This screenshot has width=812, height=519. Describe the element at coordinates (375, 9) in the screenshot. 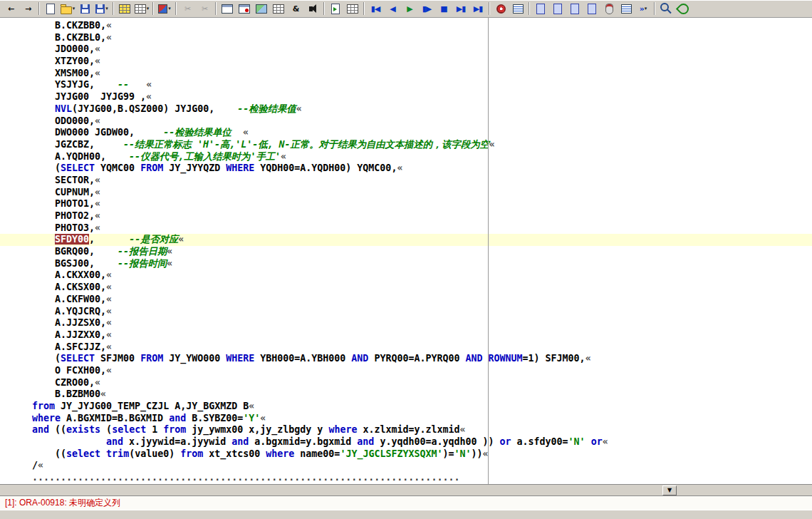

I see `first-record-button: ▮◀` at that location.